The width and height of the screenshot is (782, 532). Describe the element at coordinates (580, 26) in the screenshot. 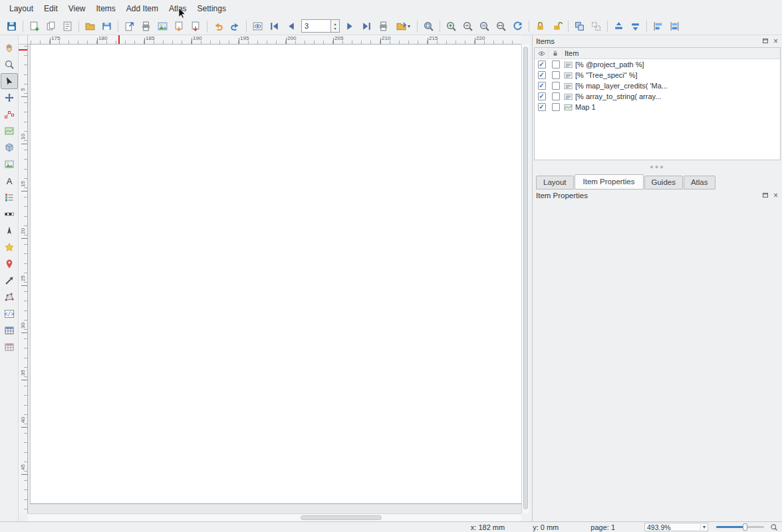

I see `group-items-button` at that location.